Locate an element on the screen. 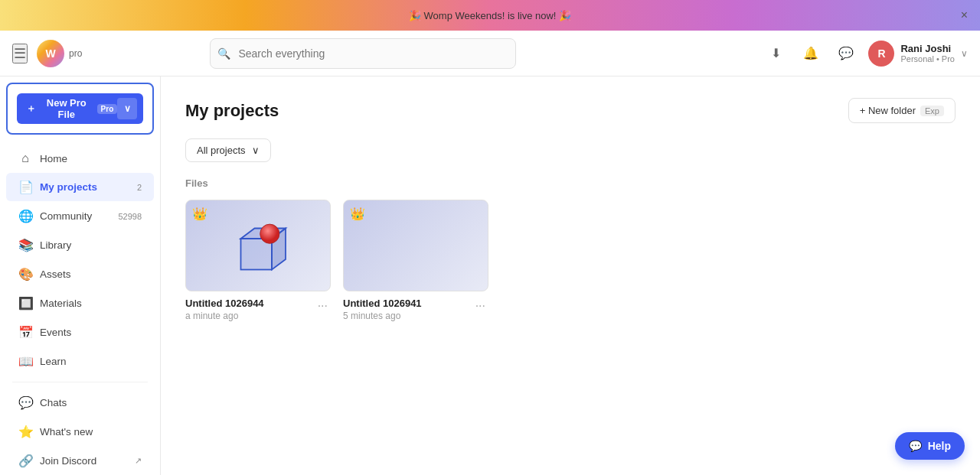  sidebar-item-materials: 🔲 Materials is located at coordinates (80, 303).